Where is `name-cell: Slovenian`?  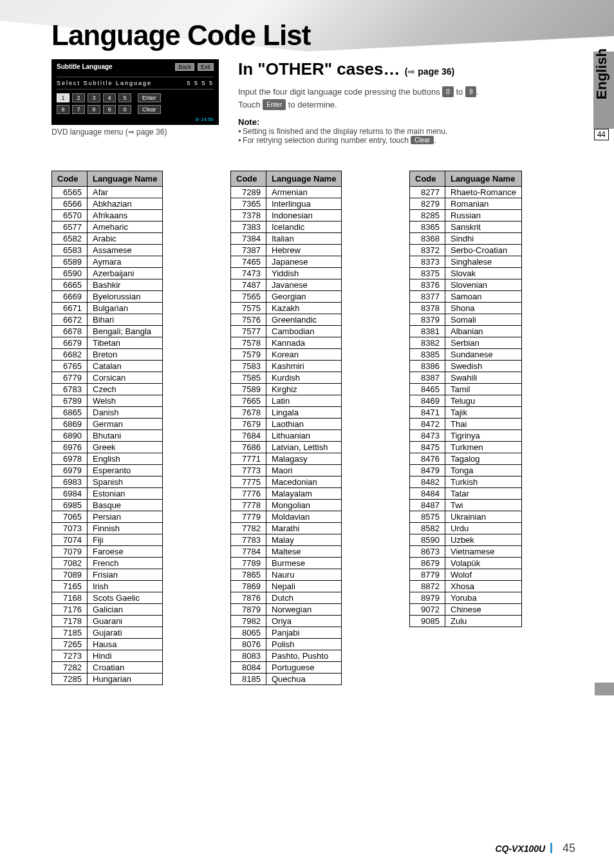 name-cell: Slovenian is located at coordinates (484, 285).